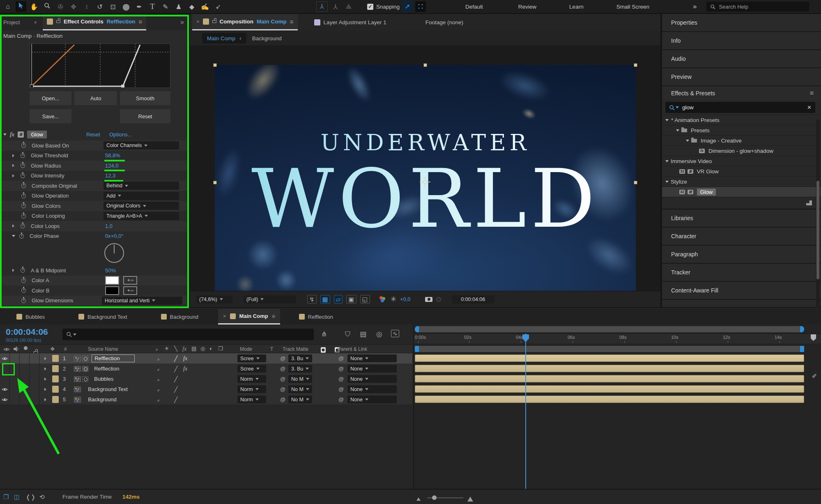 This screenshot has width=821, height=504. Describe the element at coordinates (130, 291) in the screenshot. I see `color-b-eyedropper-icon: ✦═` at that location.